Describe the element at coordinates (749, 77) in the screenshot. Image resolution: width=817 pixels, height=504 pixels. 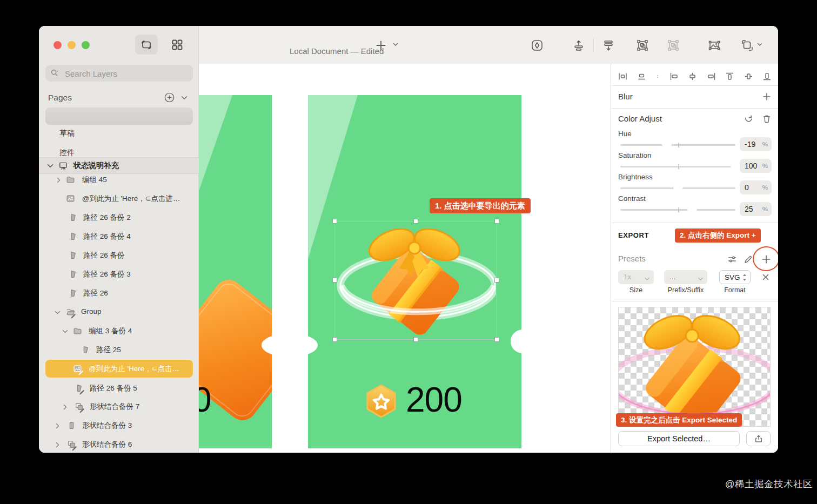
I see `align-middle-vertical-icon` at that location.